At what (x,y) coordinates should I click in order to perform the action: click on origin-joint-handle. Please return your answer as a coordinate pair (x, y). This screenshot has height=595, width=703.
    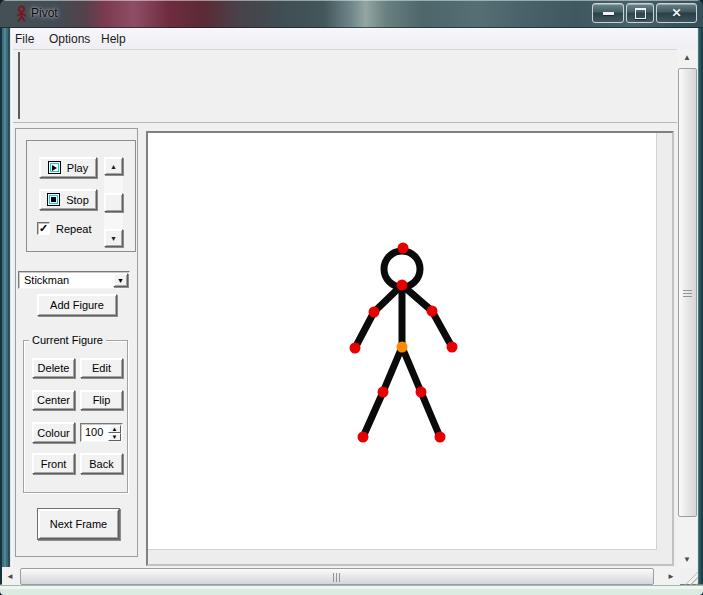
    Looking at the image, I should click on (402, 348).